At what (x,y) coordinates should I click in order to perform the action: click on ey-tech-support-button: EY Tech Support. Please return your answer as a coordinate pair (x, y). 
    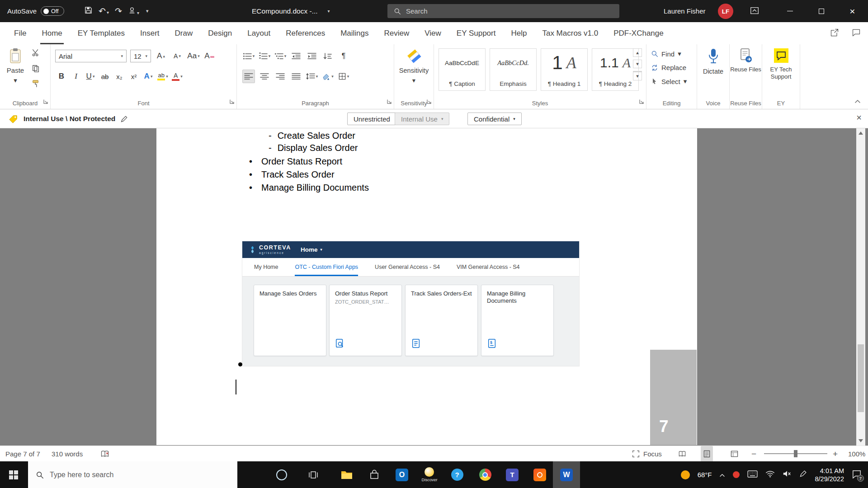
    Looking at the image, I should click on (781, 64).